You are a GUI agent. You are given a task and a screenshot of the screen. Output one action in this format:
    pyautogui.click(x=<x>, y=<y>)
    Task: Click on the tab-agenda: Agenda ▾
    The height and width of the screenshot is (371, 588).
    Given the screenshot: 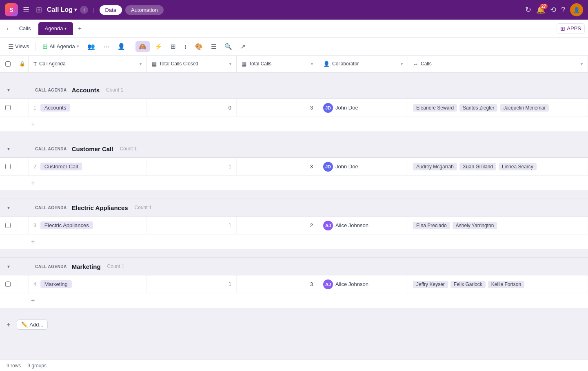 What is the action you would take?
    pyautogui.click(x=56, y=29)
    